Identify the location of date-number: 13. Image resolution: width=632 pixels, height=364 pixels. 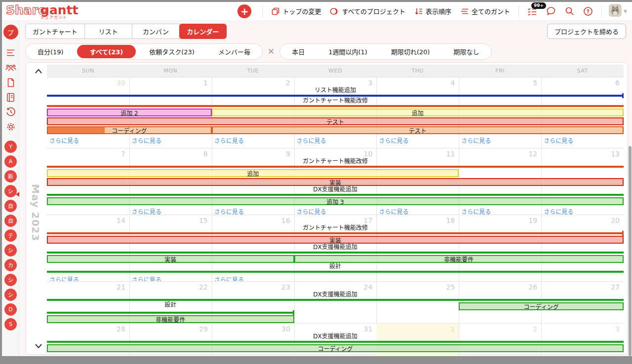
(583, 154).